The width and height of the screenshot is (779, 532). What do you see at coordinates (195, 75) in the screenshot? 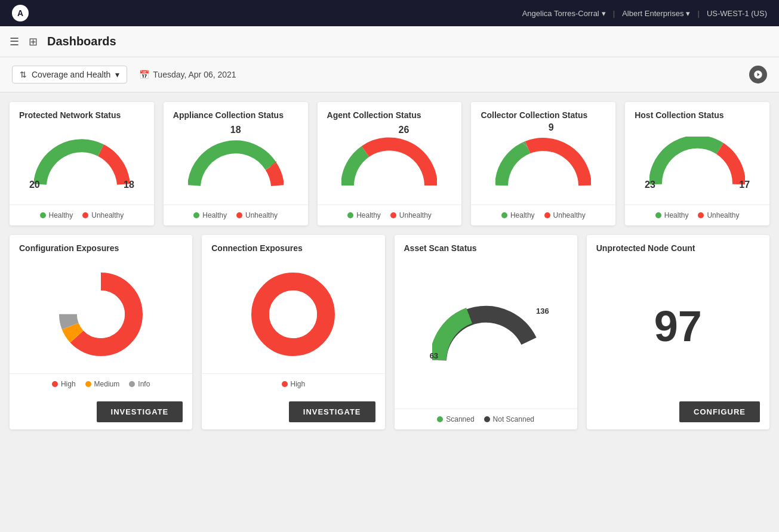
I see `date-label: Tuesday, Apr 06, 2021` at bounding box center [195, 75].